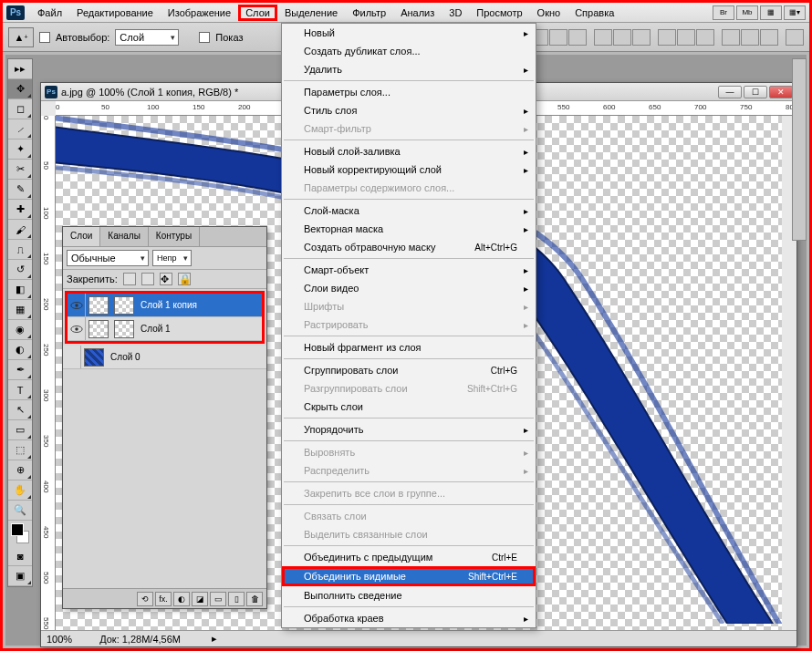 Image resolution: width=812 pixels, height=651 pixels. I want to click on zoom-level: 100%, so click(59, 639).